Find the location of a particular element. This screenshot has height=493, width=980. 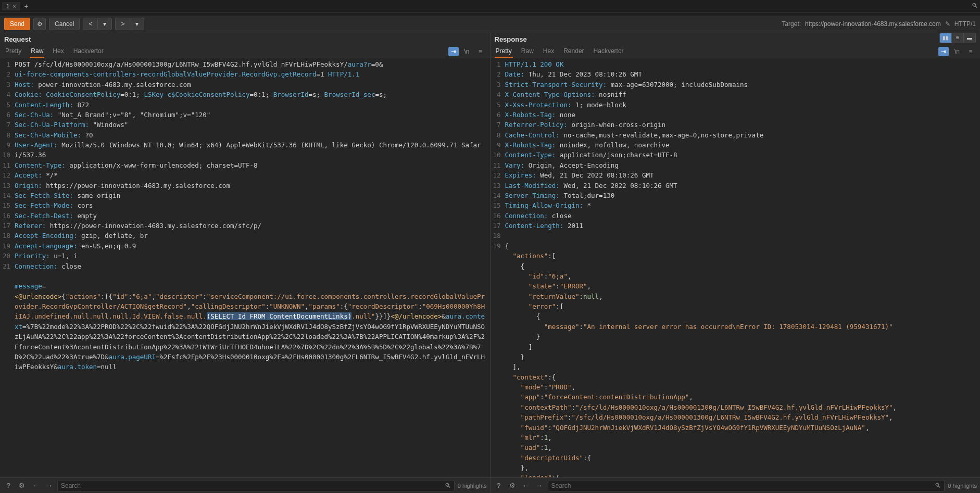

view-columns-icon: ▮▮ is located at coordinates (946, 38).